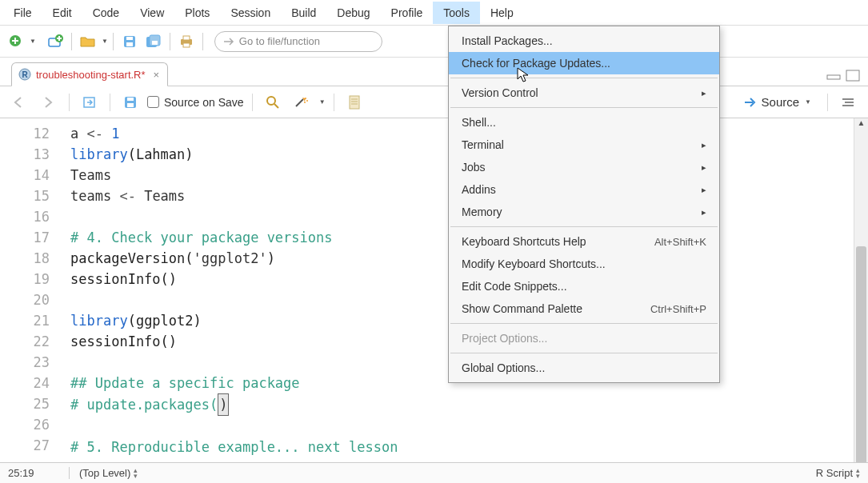  Describe the element at coordinates (197, 13) in the screenshot. I see `menu-plots: Plots` at that location.